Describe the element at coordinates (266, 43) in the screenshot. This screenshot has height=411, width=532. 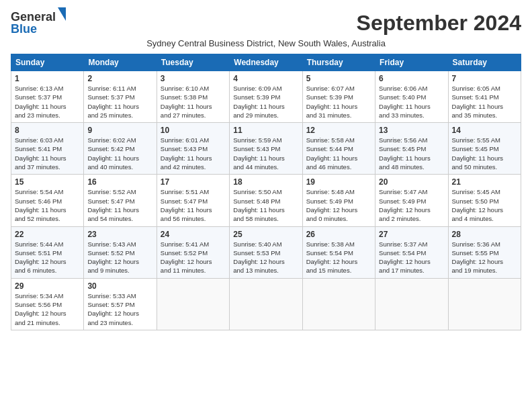
I see `location-subtitle: Sydney Central Business District, New So…` at that location.